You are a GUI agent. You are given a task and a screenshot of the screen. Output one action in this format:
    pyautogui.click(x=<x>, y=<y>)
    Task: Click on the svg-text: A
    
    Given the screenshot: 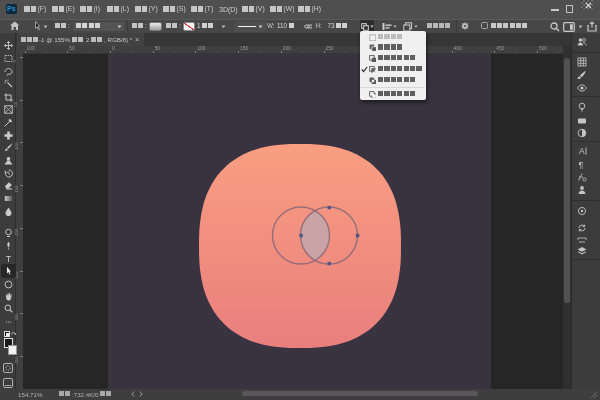 What is the action you would take?
    pyautogui.click(x=582, y=151)
    